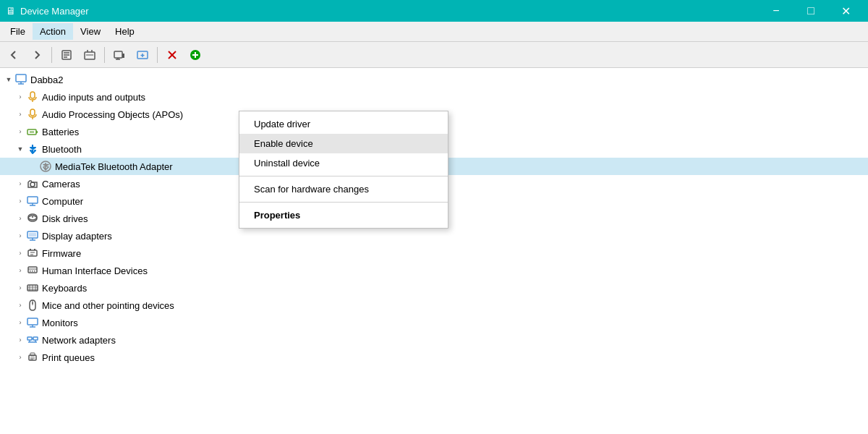 This screenshot has width=868, height=434. What do you see at coordinates (53, 32) in the screenshot?
I see `menu-action: Action` at bounding box center [53, 32].